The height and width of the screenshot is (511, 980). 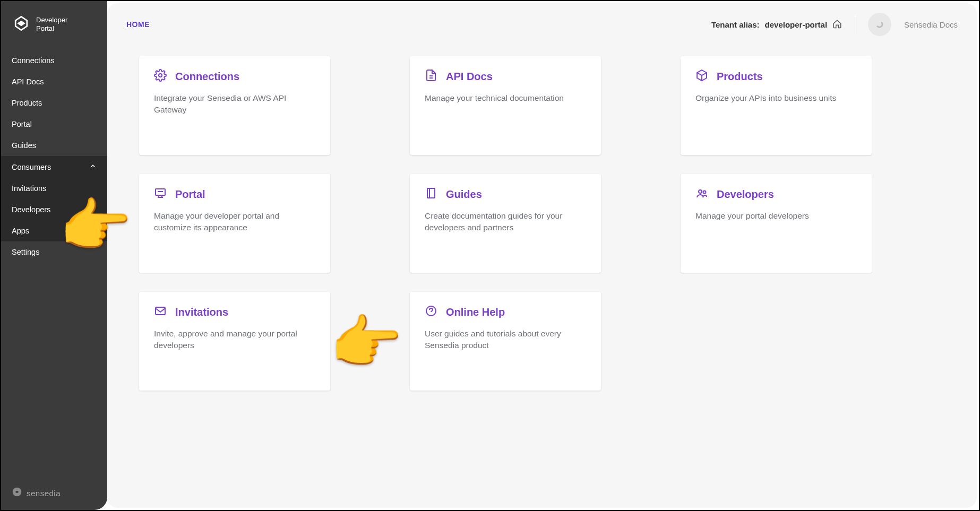 What do you see at coordinates (93, 167) in the screenshot?
I see `chevron-up-icon` at bounding box center [93, 167].